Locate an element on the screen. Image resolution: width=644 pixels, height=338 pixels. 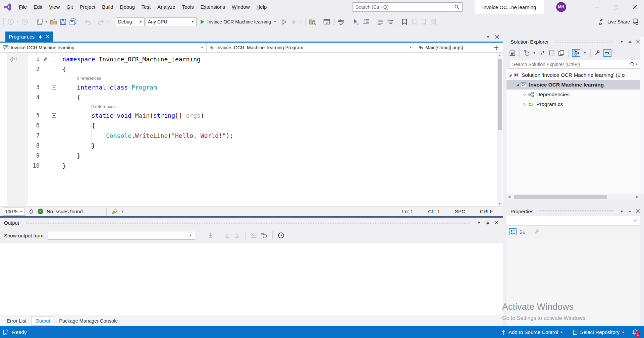
save-all-icon is located at coordinates (73, 22).